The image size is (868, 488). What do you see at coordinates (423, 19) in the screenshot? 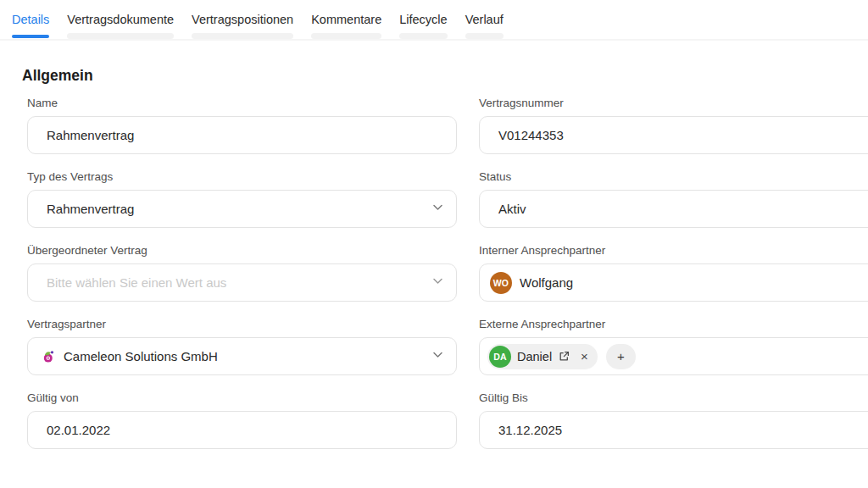
I see `tab-label: Lifecycle` at bounding box center [423, 19].